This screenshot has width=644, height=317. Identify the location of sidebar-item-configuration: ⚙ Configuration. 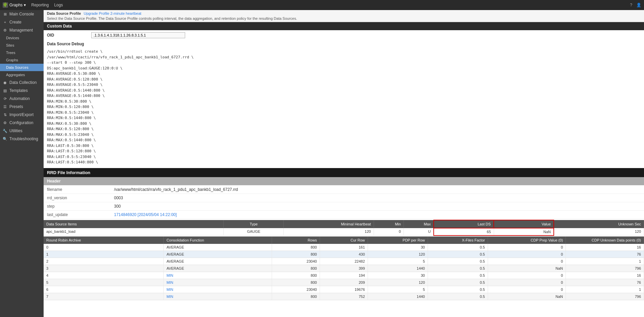
(22, 123).